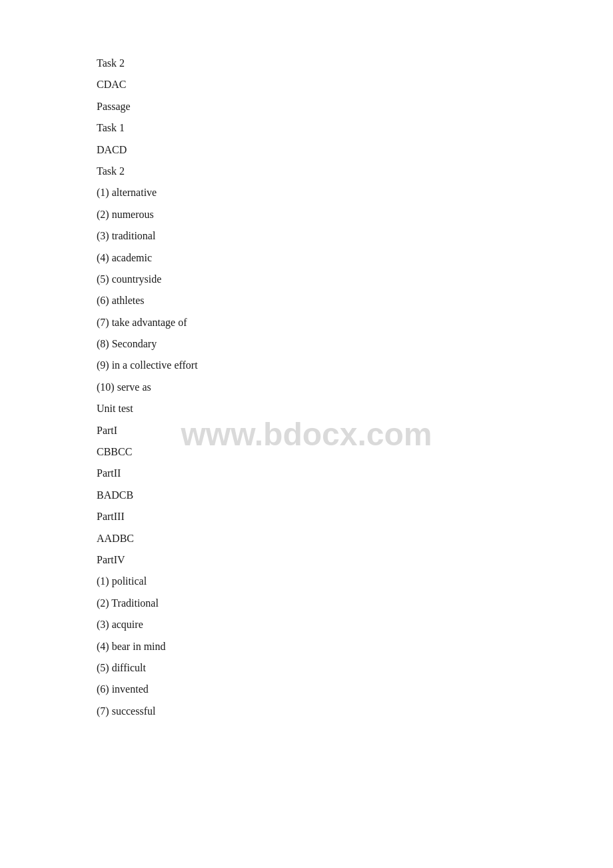 Image resolution: width=613 pixels, height=868 pixels. Describe the element at coordinates (354, 431) in the screenshot. I see `list-item: PartI` at that location.